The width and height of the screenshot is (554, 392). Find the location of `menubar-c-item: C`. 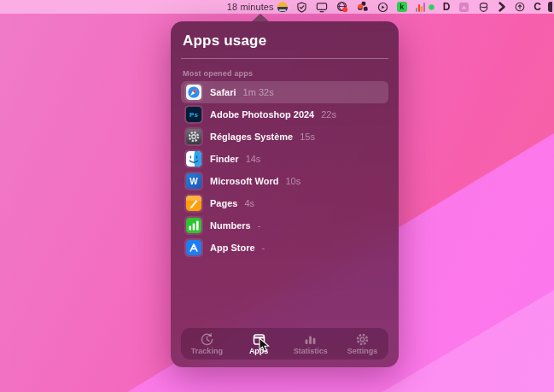

menubar-c-item: C is located at coordinates (538, 7).